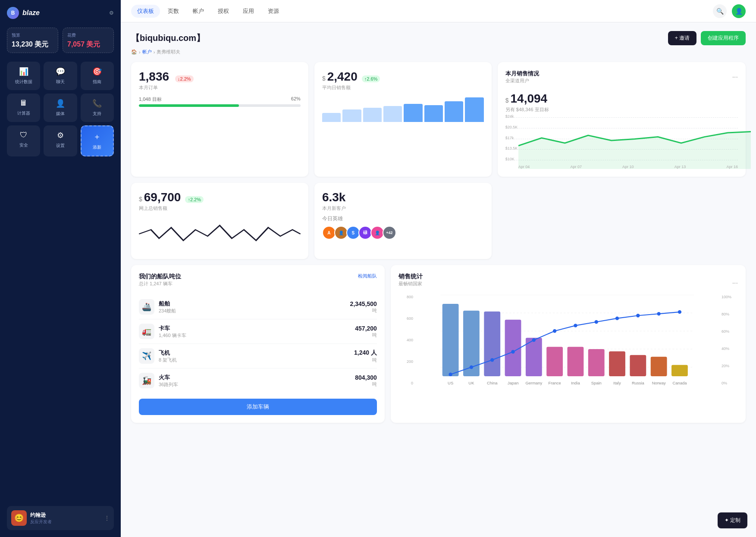  Describe the element at coordinates (23, 108) in the screenshot. I see `sidebar-item-calculator: 🖩 计算器` at that location.